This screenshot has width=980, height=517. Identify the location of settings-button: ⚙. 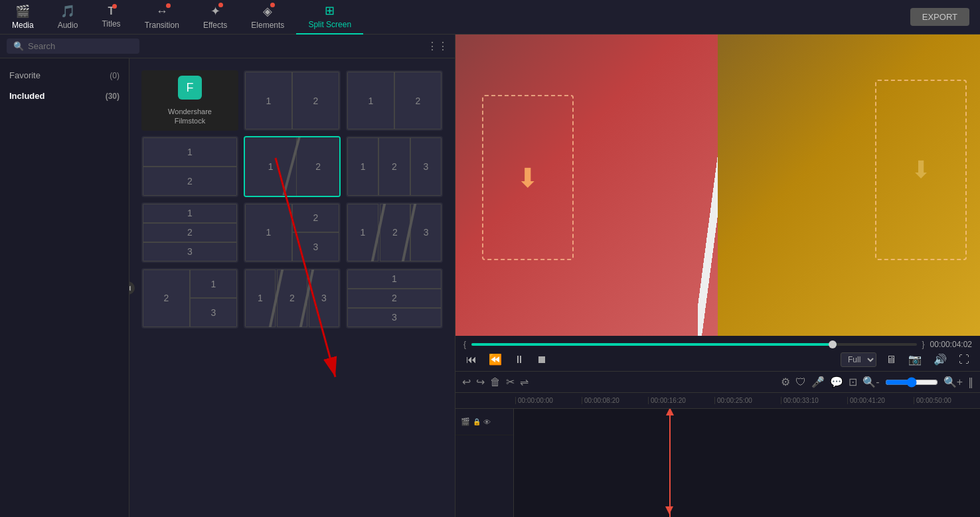
(785, 382).